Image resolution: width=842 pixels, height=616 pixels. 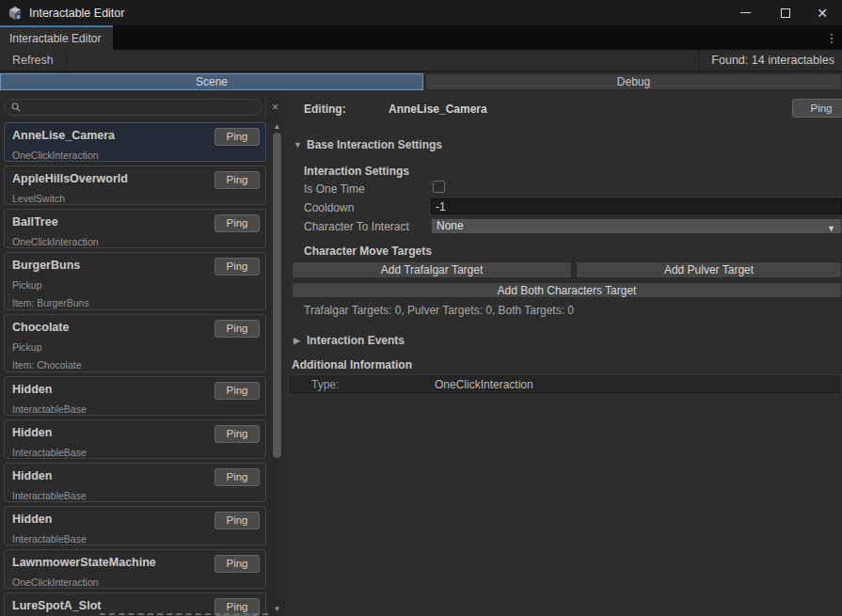 I want to click on foldout-open-icon: ▼, so click(x=300, y=145).